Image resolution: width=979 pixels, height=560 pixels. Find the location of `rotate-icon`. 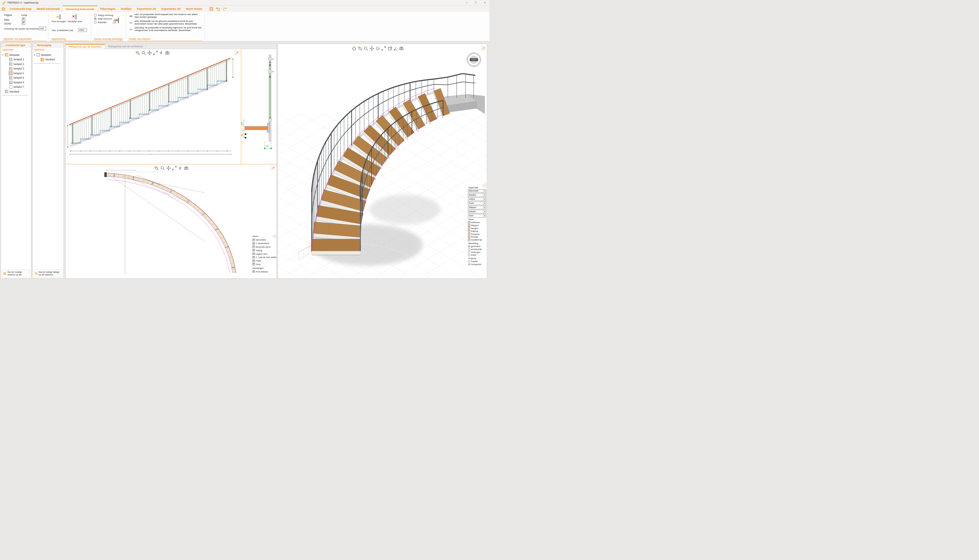

rotate-icon is located at coordinates (378, 48).